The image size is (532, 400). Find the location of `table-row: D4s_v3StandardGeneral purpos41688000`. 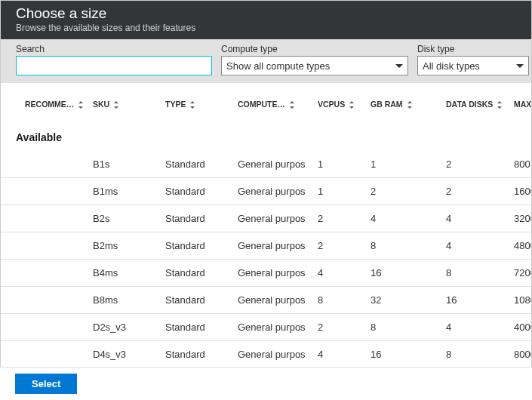

table-row: D4s_v3StandardGeneral purpos41688000 is located at coordinates (266, 355).